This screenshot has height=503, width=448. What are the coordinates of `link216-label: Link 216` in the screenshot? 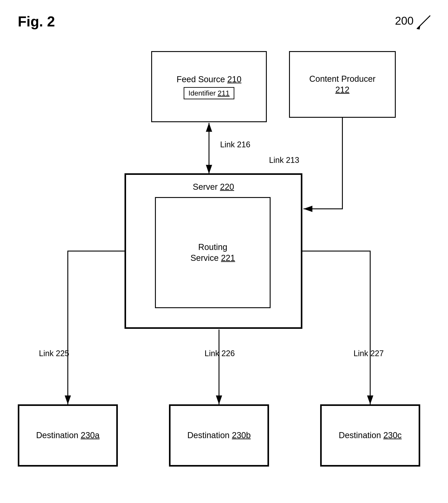 It's located at (235, 145).